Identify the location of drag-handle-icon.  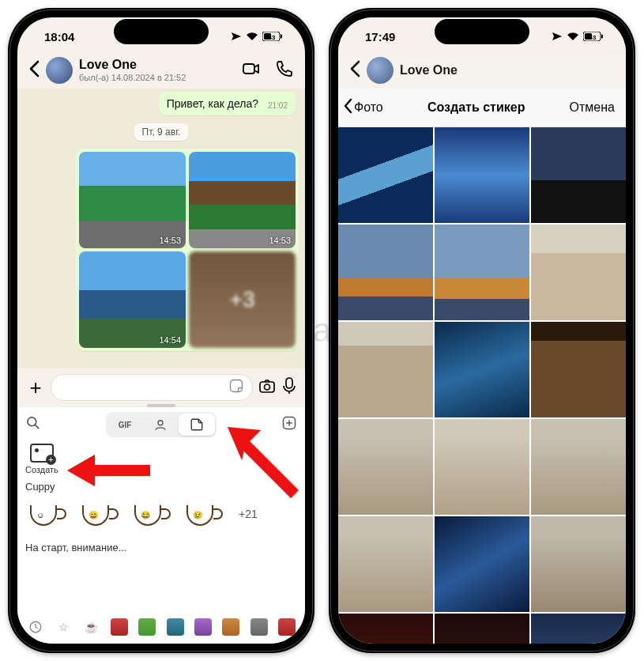
(161, 406).